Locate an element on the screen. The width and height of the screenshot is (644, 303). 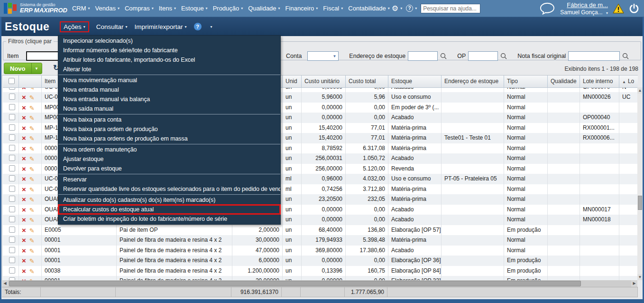
topbar-menu-fiscal: Fiscal▾ is located at coordinates (333, 9).